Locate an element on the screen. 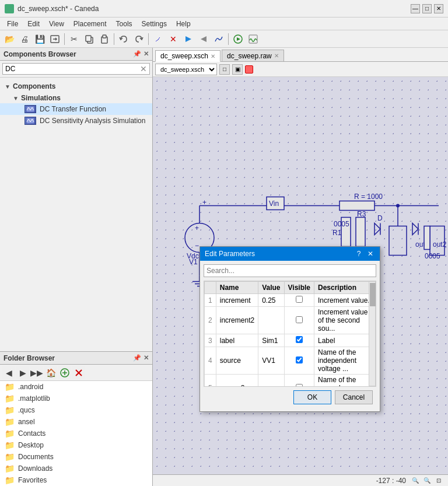 This screenshot has width=448, height=486. menu-edit: Edit is located at coordinates (34, 24).